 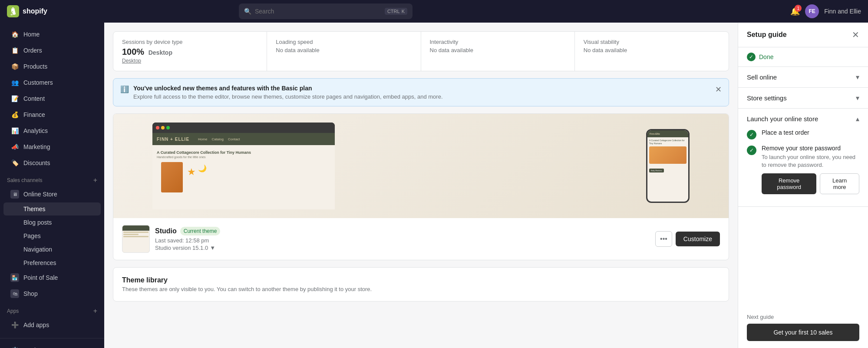 I want to click on add-apps-icon: ➕, so click(x=15, y=325).